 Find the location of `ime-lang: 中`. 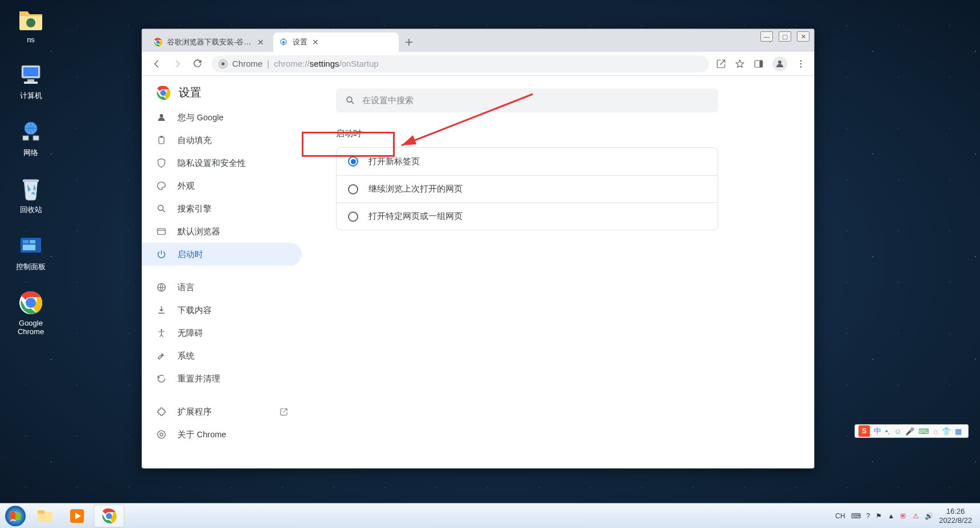

ime-lang: 中 is located at coordinates (877, 431).